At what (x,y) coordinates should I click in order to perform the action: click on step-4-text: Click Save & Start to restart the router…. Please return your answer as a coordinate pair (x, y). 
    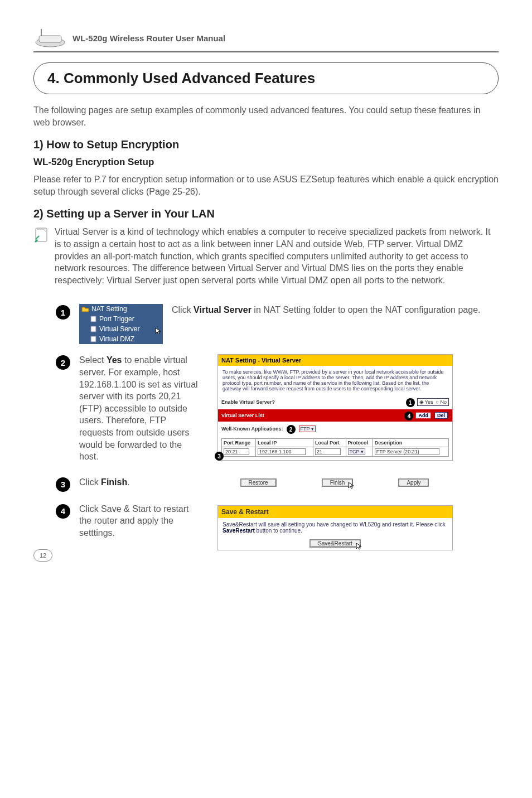
    Looking at the image, I should click on (141, 526).